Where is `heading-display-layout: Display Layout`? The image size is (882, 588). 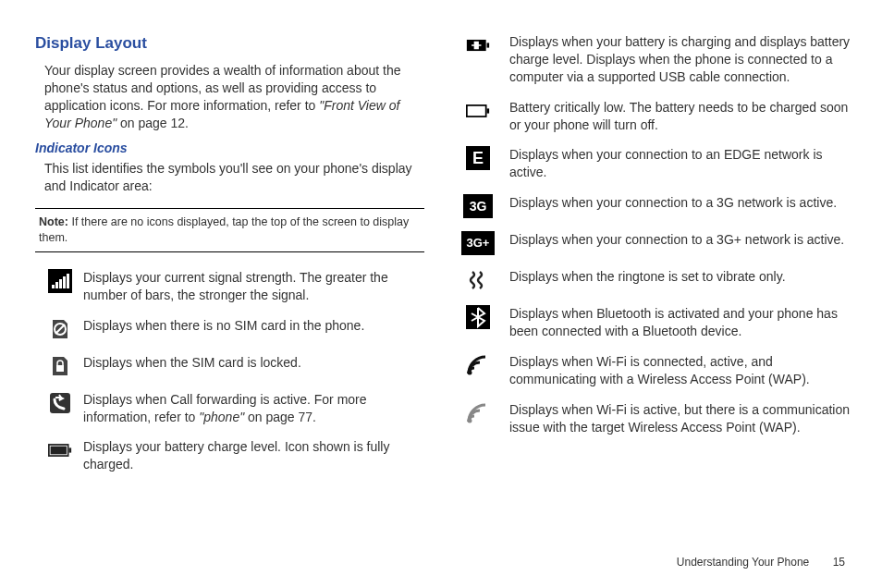
heading-display-layout: Display Layout is located at coordinates (229, 44).